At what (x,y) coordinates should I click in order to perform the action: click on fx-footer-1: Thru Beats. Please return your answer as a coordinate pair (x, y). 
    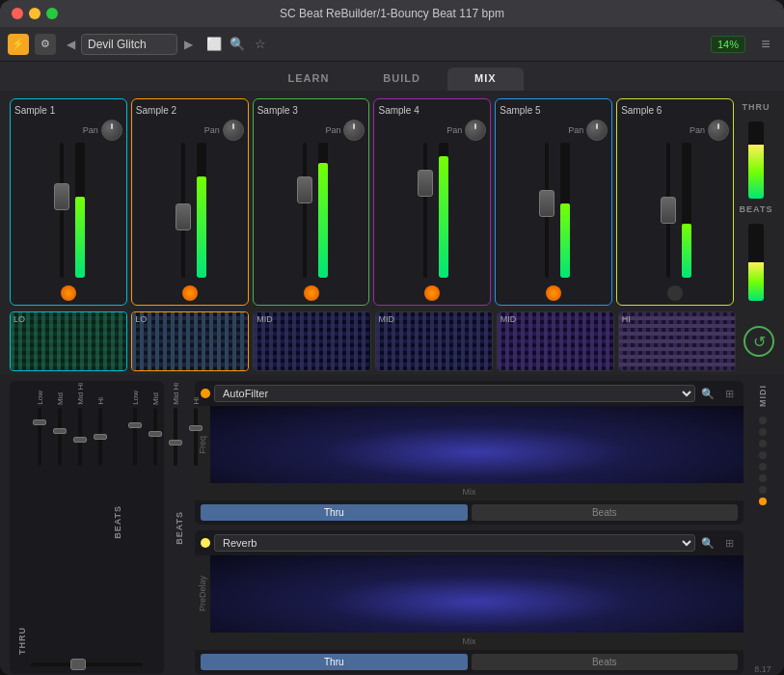
    Looking at the image, I should click on (469, 513).